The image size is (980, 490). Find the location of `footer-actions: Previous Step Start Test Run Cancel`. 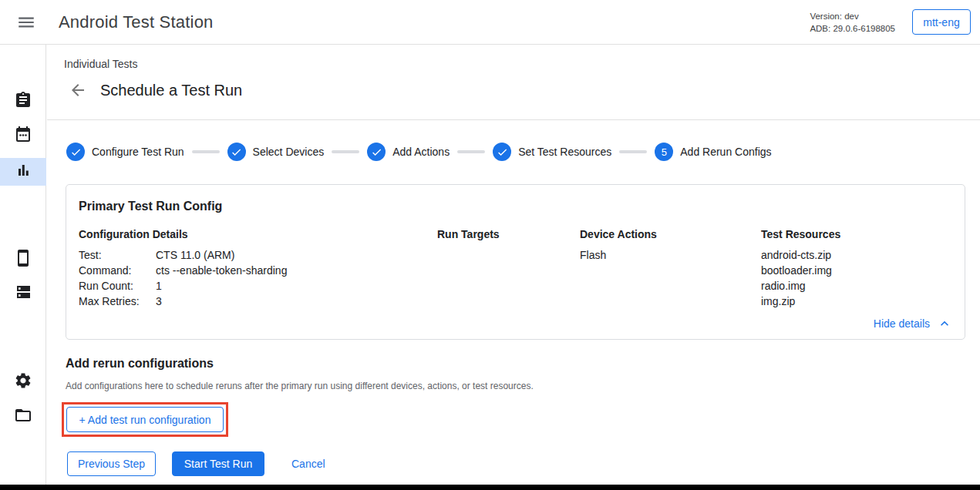

footer-actions: Previous Step Start Test Run Cancel is located at coordinates (524, 464).